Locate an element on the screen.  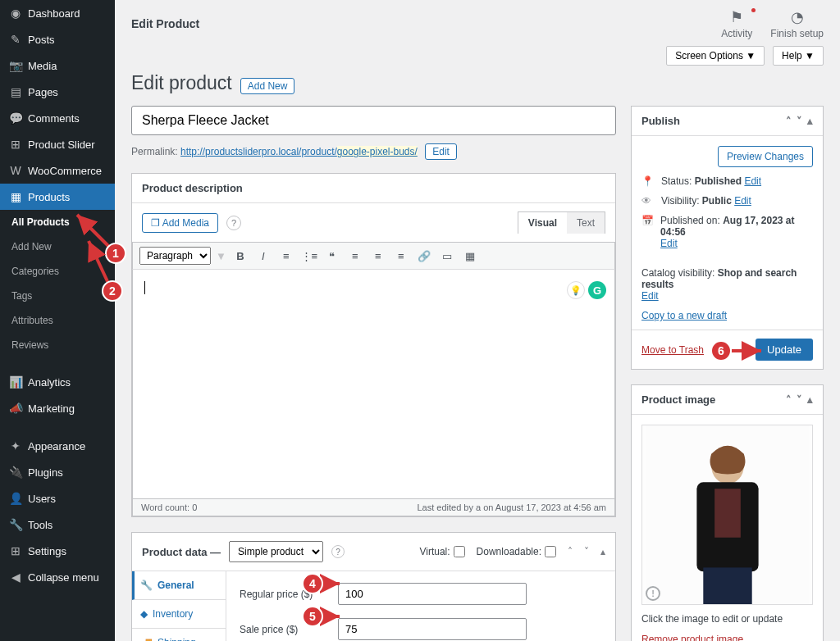
tab-general: 🔧General is located at coordinates (179, 585).